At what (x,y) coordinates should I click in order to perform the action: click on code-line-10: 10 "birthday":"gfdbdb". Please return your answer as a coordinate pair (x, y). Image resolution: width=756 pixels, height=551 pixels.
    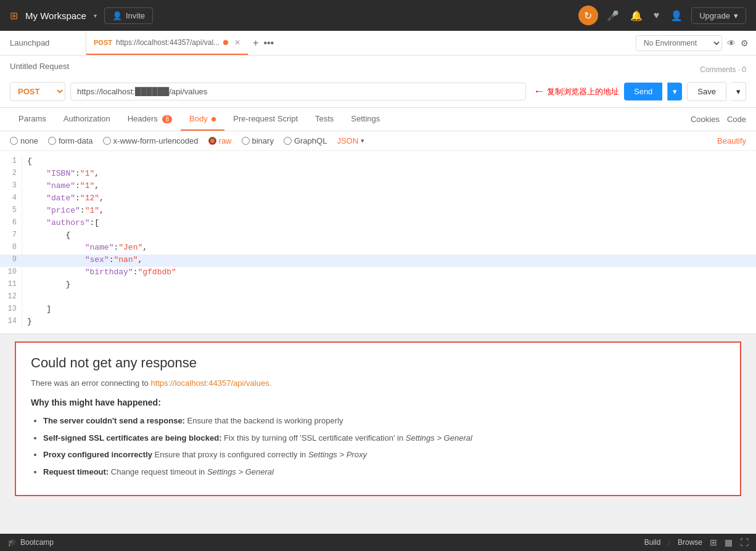
    Looking at the image, I should click on (378, 273).